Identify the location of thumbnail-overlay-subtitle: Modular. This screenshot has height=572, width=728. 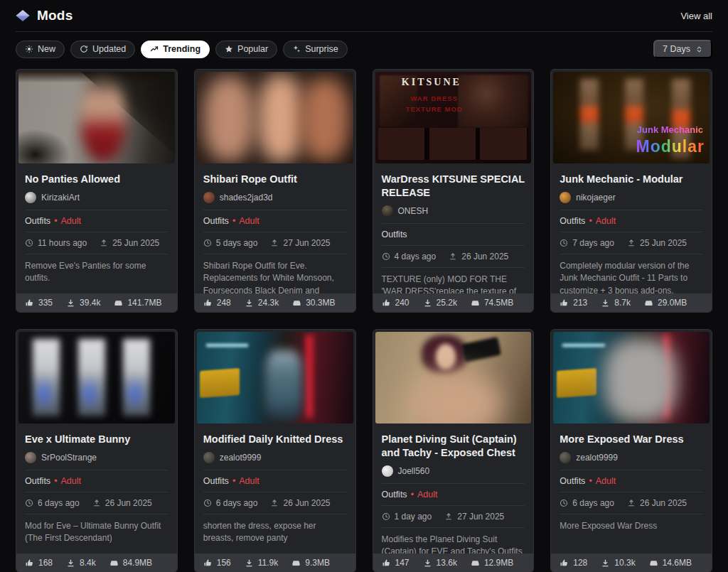
(670, 146).